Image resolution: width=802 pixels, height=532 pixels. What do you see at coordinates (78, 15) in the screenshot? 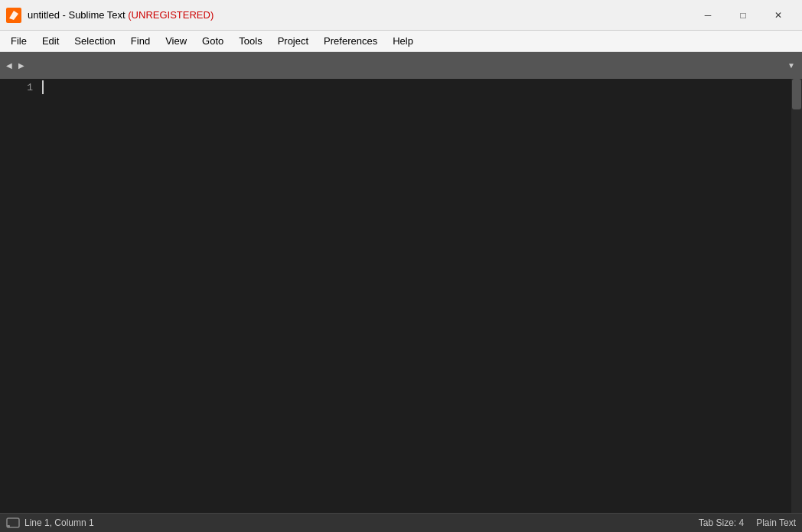
I see `title-main: untitled - Sublime Text` at bounding box center [78, 15].